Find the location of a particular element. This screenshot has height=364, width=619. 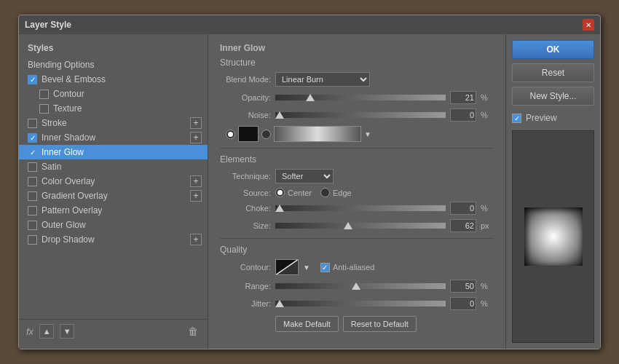

choke-unit: % is located at coordinates (487, 208).